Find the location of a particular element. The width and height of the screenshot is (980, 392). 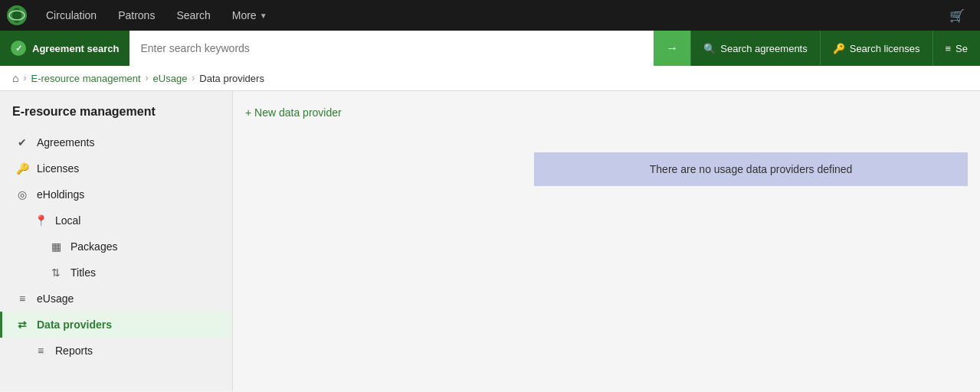

reports-icon: ≡ is located at coordinates (41, 351).